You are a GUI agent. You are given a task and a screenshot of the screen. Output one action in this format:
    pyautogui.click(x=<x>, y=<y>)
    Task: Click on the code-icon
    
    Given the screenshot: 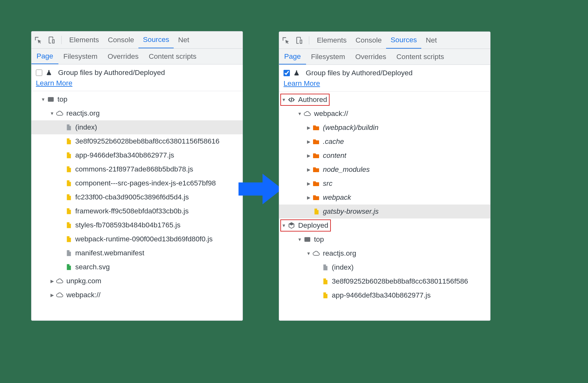 What is the action you would take?
    pyautogui.click(x=291, y=100)
    